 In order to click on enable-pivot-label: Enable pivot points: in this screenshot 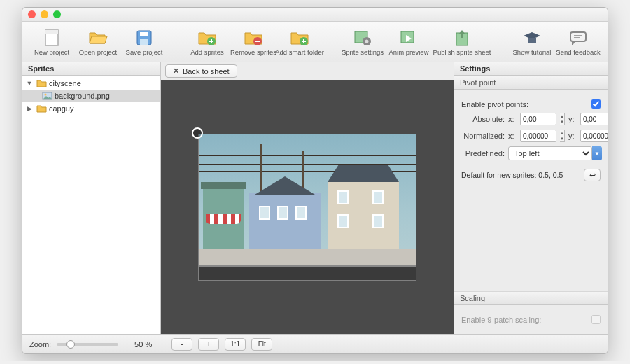, I will do `click(525, 104)`.